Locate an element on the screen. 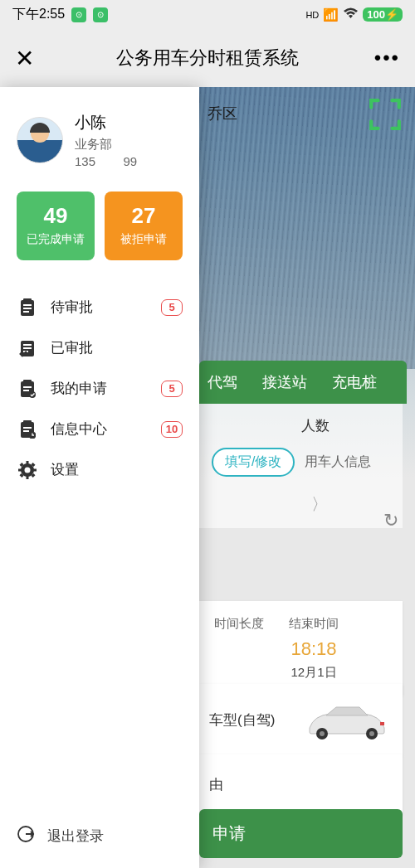  clock-text: 下午2:55 is located at coordinates (38, 15).